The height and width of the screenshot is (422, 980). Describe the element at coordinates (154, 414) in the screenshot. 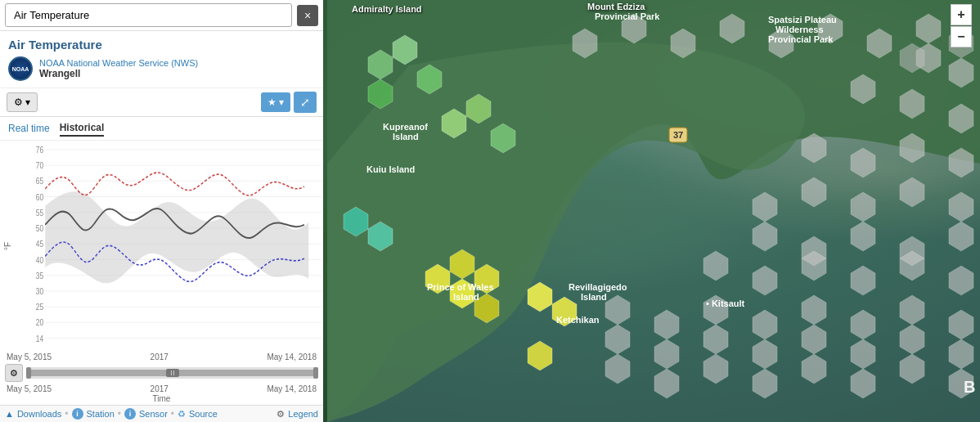

I see `sensor-link: Sensor` at that location.